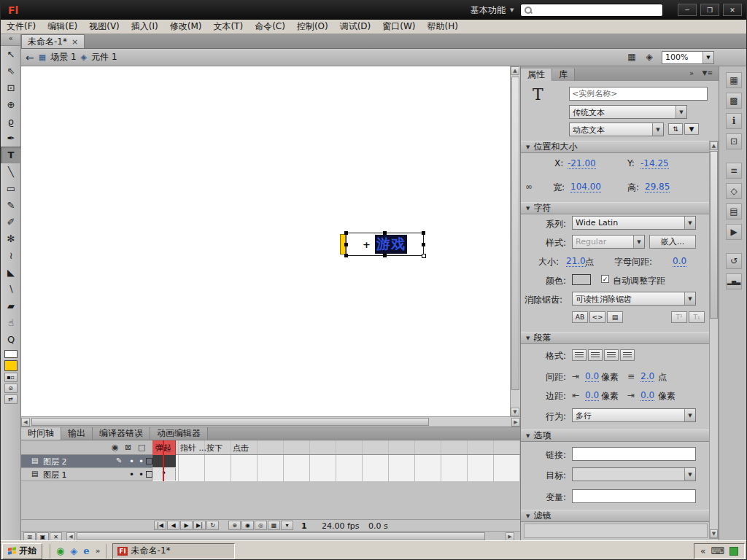  I want to click on onion-skin-button: ◉, so click(248, 525).